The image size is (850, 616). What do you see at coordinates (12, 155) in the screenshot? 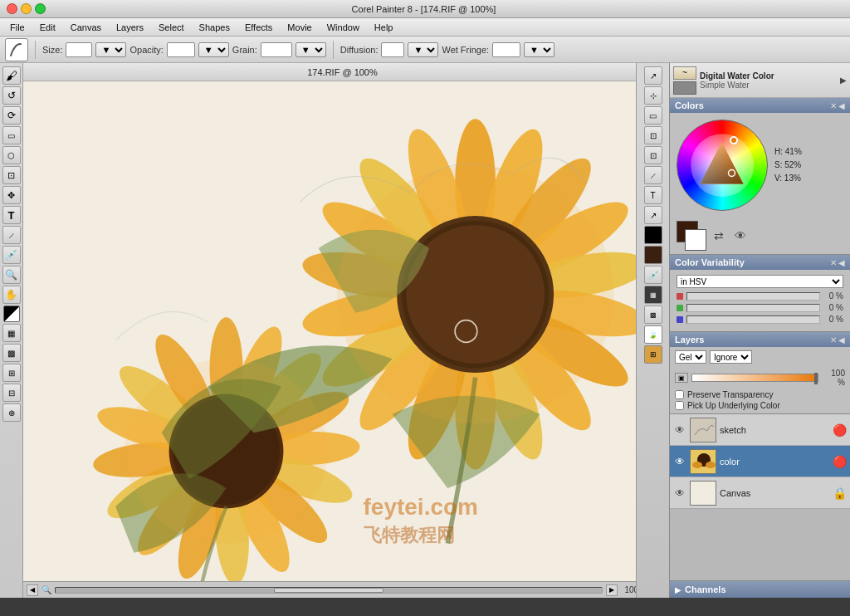
I see `selection-lasso-tool: ⬡` at bounding box center [12, 155].